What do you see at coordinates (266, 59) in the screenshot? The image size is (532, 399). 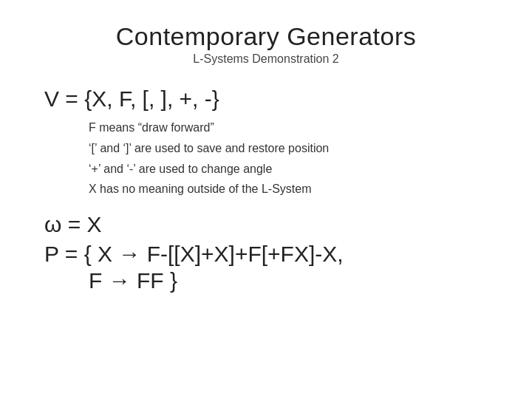 I see `page-subtitle: L-Systems Demonstration 2` at bounding box center [266, 59].